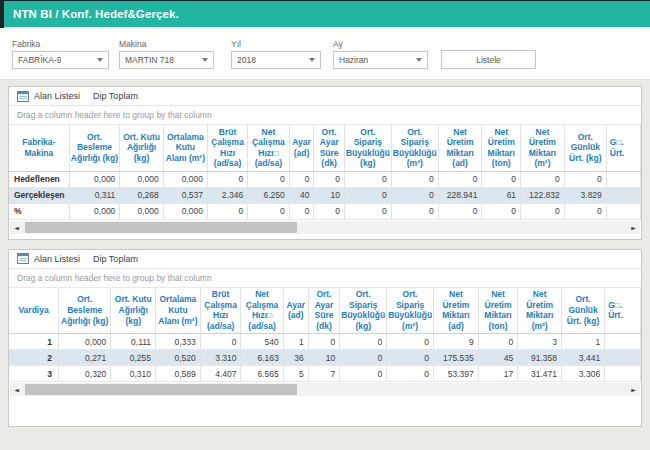  Describe the element at coordinates (246, 60) in the screenshot. I see `yil-select-value: 2018` at that location.